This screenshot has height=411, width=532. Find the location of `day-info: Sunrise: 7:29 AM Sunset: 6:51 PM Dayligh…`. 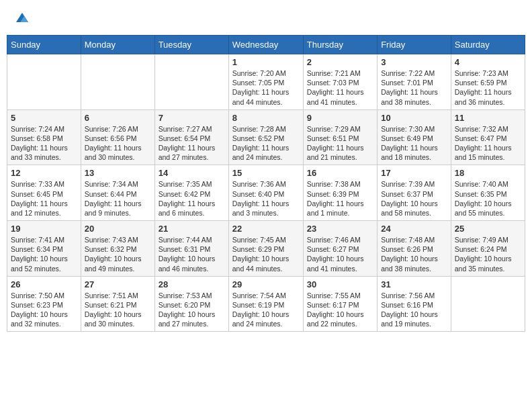

day-info: Sunrise: 7:29 AM Sunset: 6:51 PM Dayligh… is located at coordinates (340, 144).